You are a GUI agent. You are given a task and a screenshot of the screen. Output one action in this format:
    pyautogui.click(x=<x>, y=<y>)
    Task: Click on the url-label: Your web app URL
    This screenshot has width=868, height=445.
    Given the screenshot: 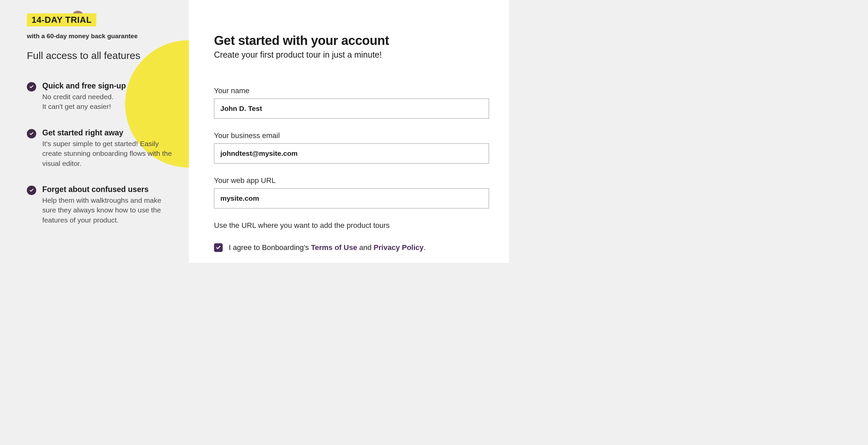 What is the action you would take?
    pyautogui.click(x=351, y=181)
    